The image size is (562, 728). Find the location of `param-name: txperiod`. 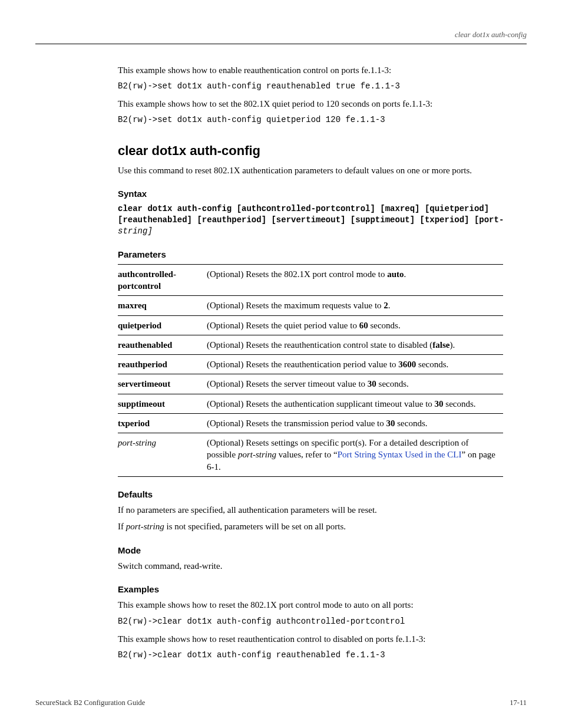

param-name: txperiod is located at coordinates (163, 423).